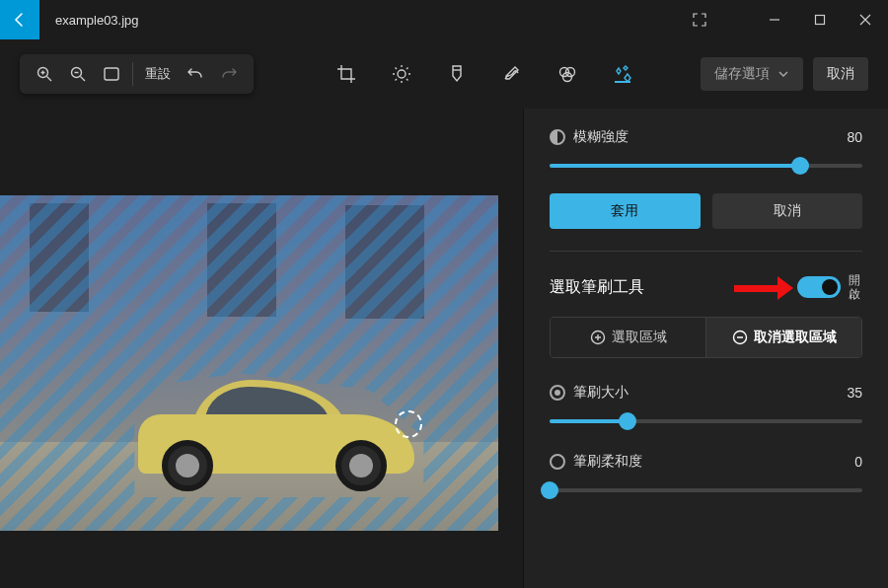  Describe the element at coordinates (402, 74) in the screenshot. I see `adjust-tool` at that location.